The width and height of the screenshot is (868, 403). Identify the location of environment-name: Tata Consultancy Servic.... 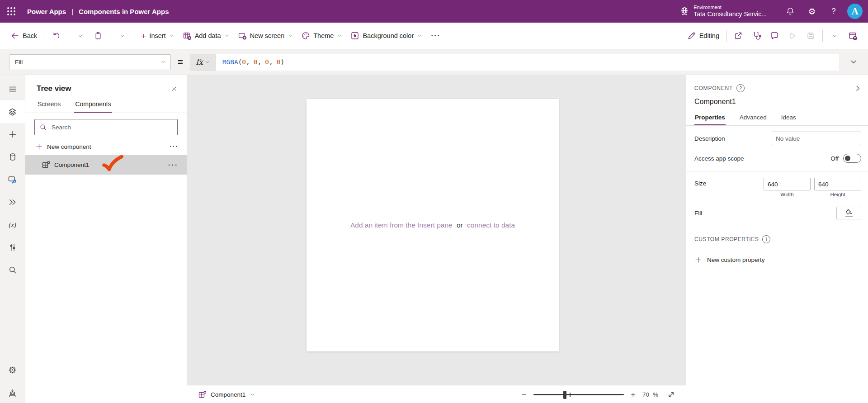
(730, 14).